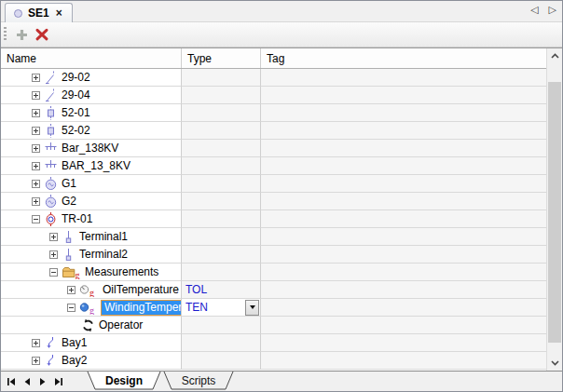  What do you see at coordinates (39, 13) in the screenshot?
I see `tab-se1: SE1 ×` at bounding box center [39, 13].